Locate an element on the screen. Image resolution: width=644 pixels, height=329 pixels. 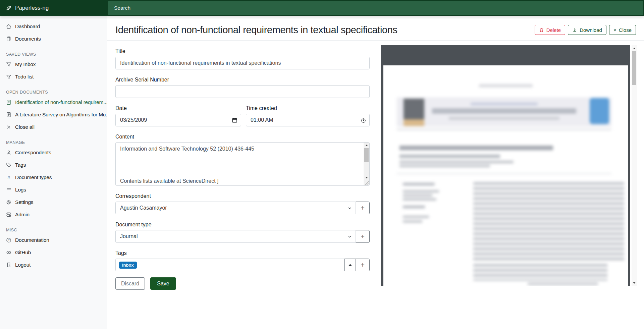
sidebar-item-dashboard: Dashboard is located at coordinates (54, 26).